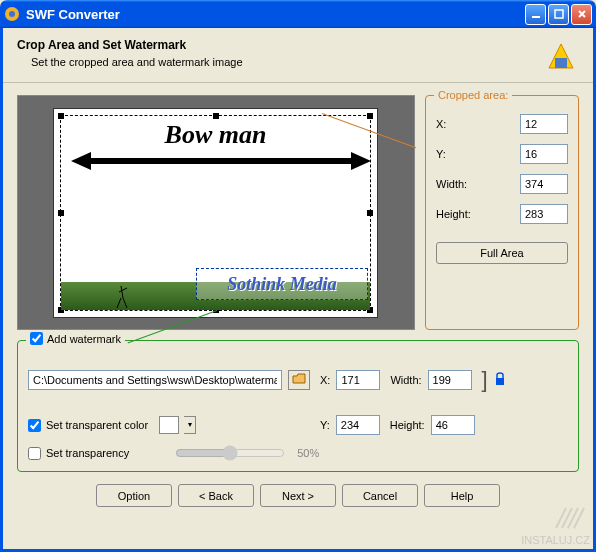 The width and height of the screenshot is (596, 552). What do you see at coordinates (454, 214) in the screenshot?
I see `crop-height-label: Height:` at bounding box center [454, 214].